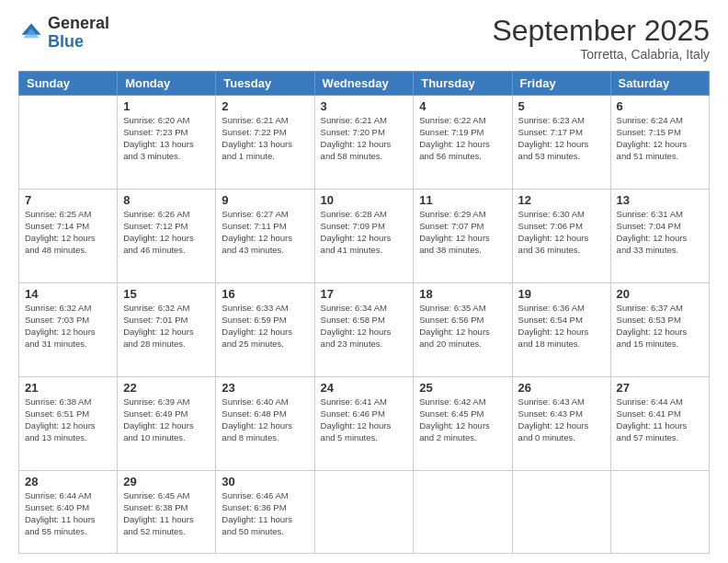 This screenshot has width=728, height=563. Describe the element at coordinates (364, 236) in the screenshot. I see `calendar-cell: 10Sunrise: 6:28 AM Sunset: 7:09 PM Dayli…` at that location.